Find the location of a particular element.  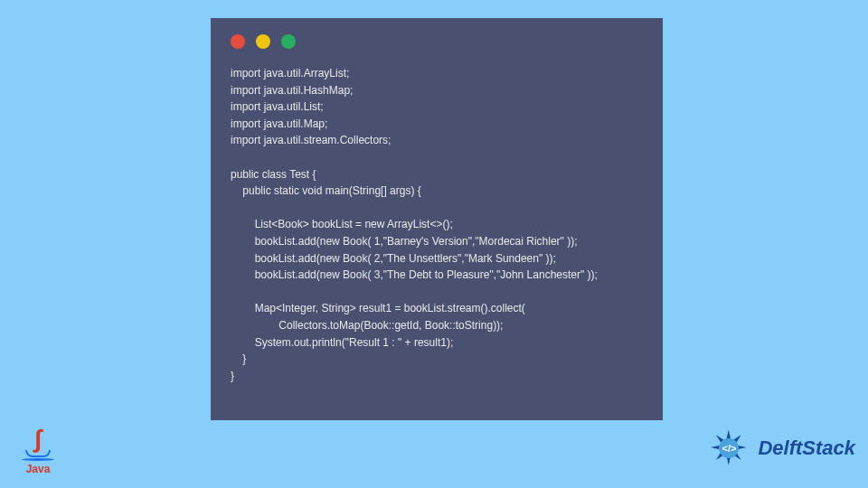

delftstack-logo-text: DelftStack is located at coordinates (807, 448).